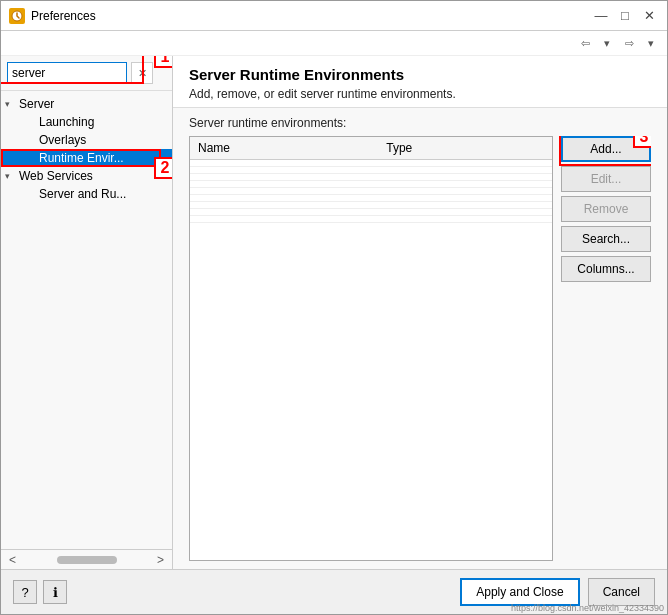 The height and width of the screenshot is (615, 668). What do you see at coordinates (284, 148) in the screenshot?
I see `col-name: Name` at bounding box center [284, 148].